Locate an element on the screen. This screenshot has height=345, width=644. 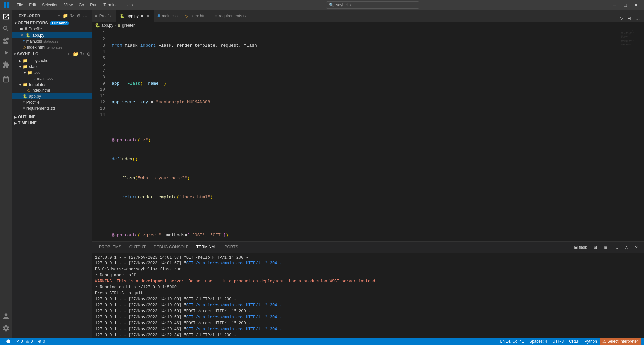
tree-apppy: ▾ 🐍 app.py is located at coordinates (52, 96).